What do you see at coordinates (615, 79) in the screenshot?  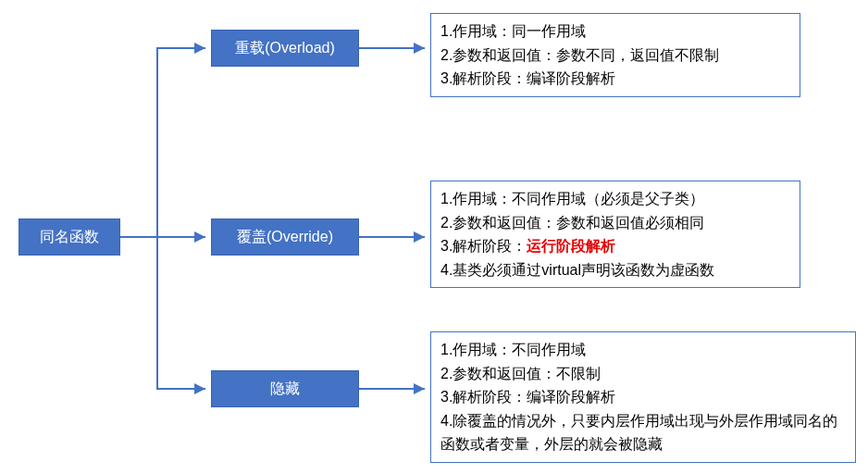 I see `desc-overload-line3: 3.解析阶段：编译阶段解析` at bounding box center [615, 79].